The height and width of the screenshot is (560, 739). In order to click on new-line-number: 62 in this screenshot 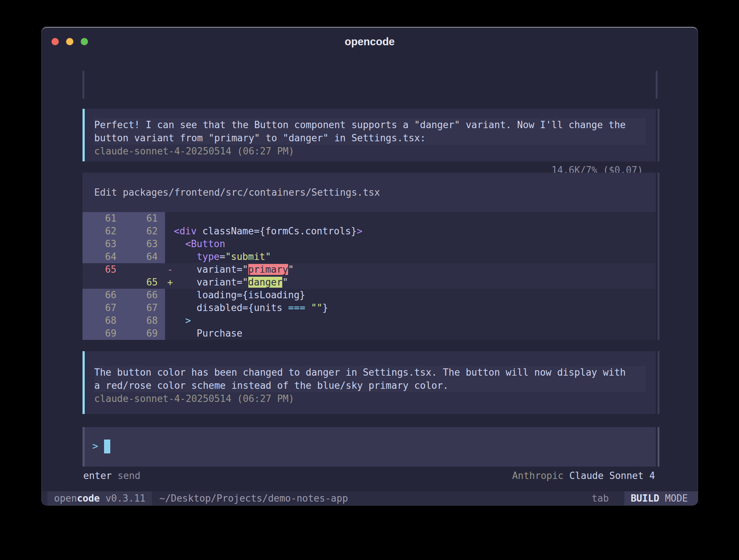, I will do `click(145, 231)`.